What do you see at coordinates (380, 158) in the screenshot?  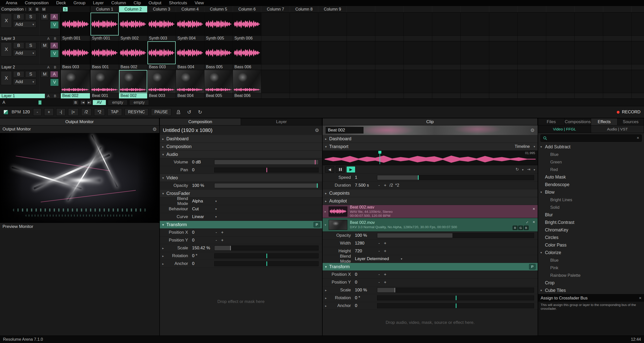 I see `playhead` at bounding box center [380, 158].